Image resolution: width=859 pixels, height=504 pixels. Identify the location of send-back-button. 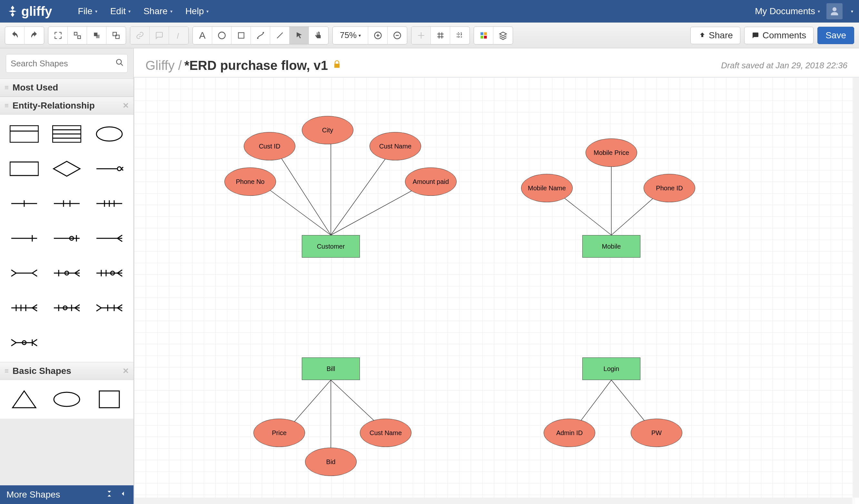
(116, 35).